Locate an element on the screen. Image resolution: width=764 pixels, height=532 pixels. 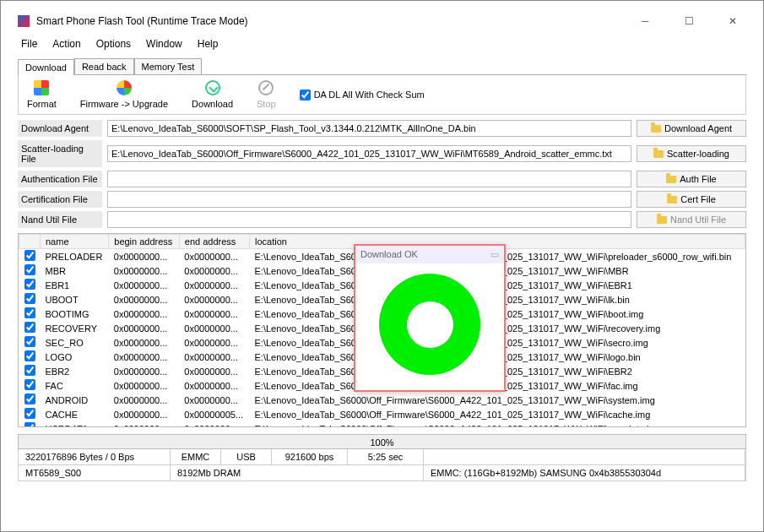
scatter-button: Scatter-loading is located at coordinates (691, 154).